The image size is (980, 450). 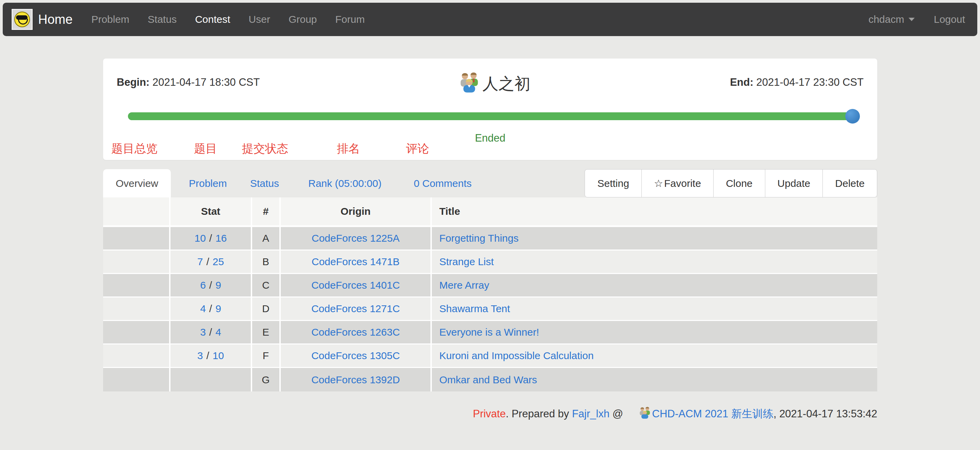 I want to click on begin-time: Begin: 2021-04-17 18:30 CST, so click(x=188, y=82).